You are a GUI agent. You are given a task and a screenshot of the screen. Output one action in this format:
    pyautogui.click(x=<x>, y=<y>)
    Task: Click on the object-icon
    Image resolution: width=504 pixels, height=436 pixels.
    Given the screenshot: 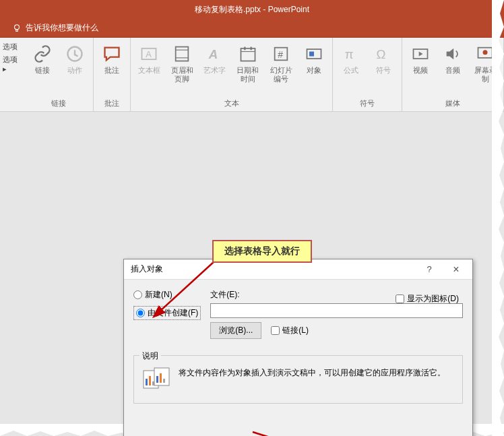 What is the action you would take?
    pyautogui.click(x=314, y=54)
    